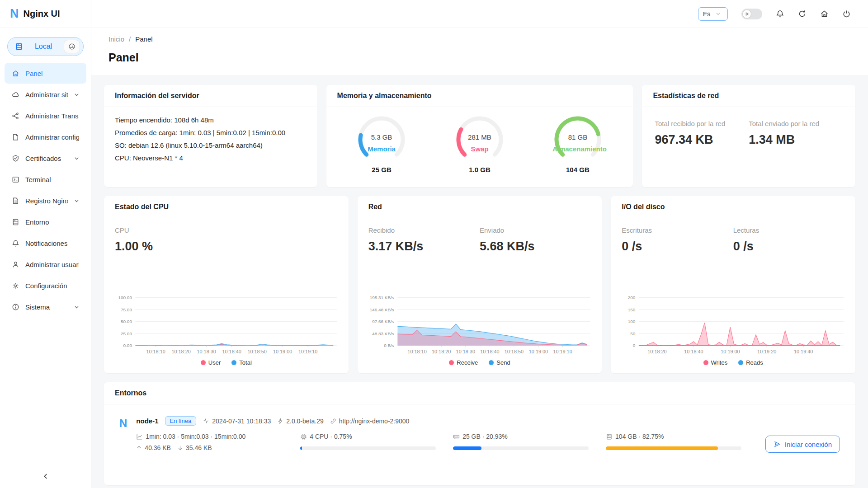 This screenshot has width=868, height=488. What do you see at coordinates (45, 179) in the screenshot?
I see `sidebar-item-terminal: Terminal` at bounding box center [45, 179].